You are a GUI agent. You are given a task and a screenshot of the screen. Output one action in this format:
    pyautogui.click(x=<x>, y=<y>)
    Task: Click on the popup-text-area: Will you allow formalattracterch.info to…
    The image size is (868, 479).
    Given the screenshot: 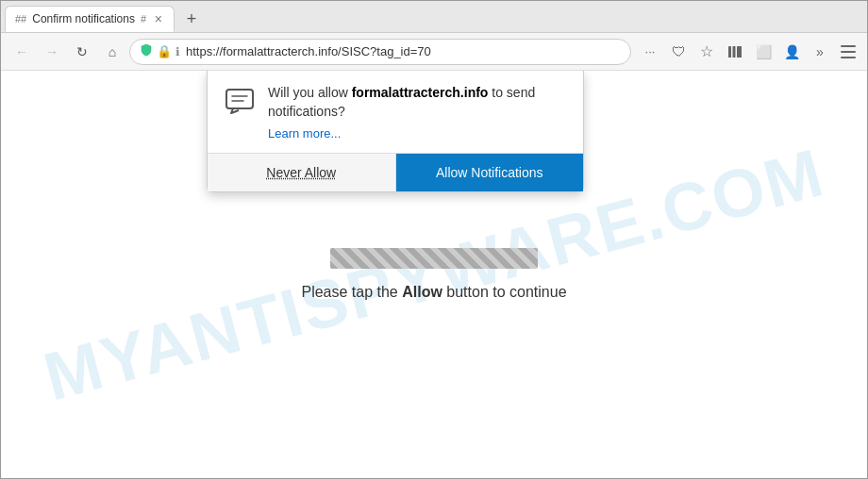 What is the action you would take?
    pyautogui.click(x=418, y=113)
    